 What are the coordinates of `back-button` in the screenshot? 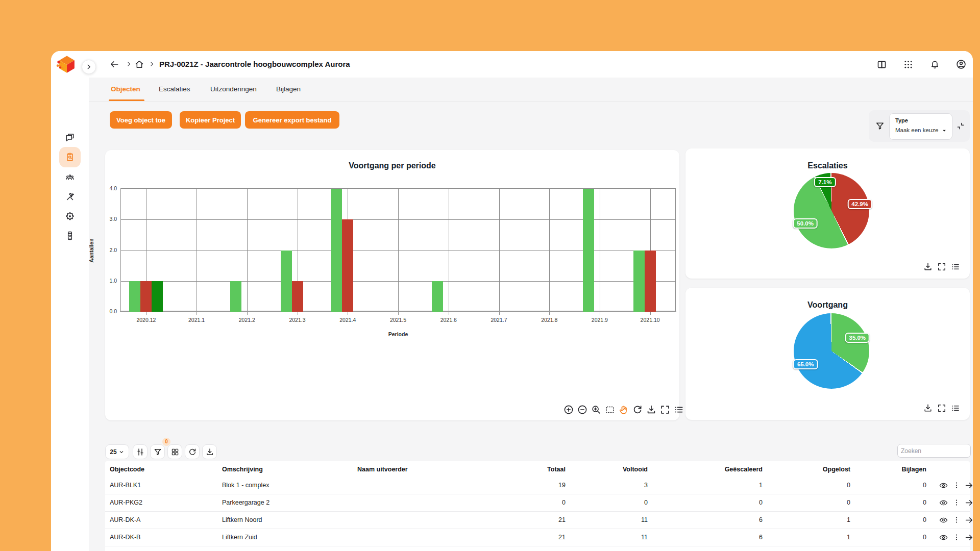 It's located at (114, 64).